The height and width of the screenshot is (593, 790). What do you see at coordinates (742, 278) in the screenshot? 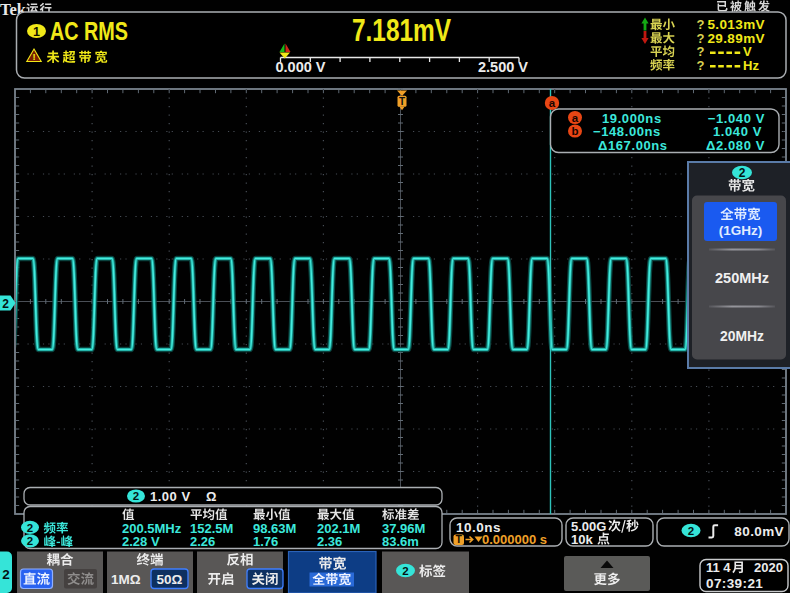
I see `svg-text: 250MHz` at bounding box center [742, 278].